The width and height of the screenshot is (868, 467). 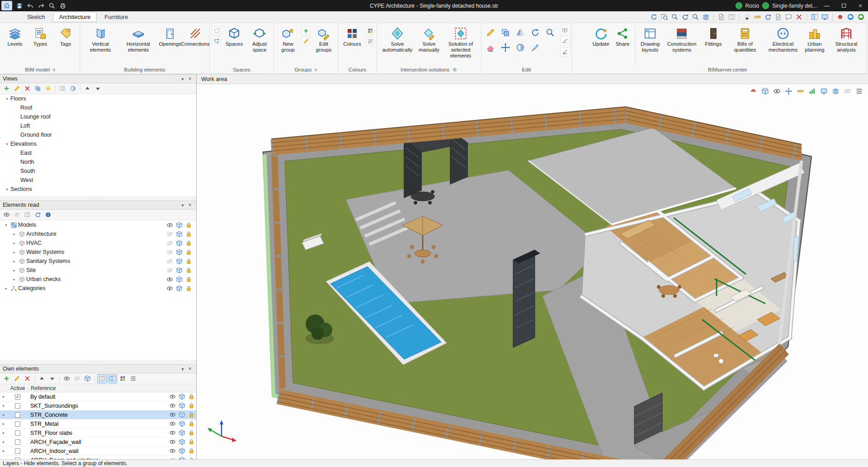 What do you see at coordinates (505, 47) in the screenshot?
I see `move-tool-button` at bounding box center [505, 47].